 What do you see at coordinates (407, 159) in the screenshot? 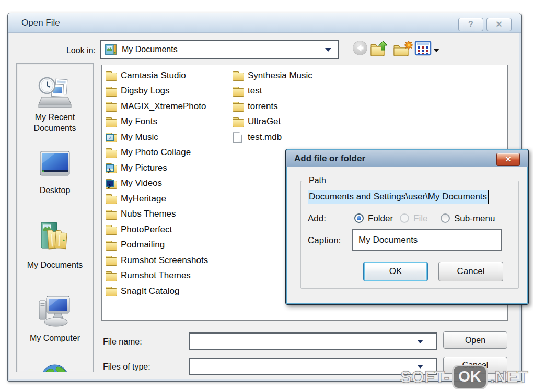
I see `add-dialog-title-bar: Add file or folder ✕` at bounding box center [407, 159].